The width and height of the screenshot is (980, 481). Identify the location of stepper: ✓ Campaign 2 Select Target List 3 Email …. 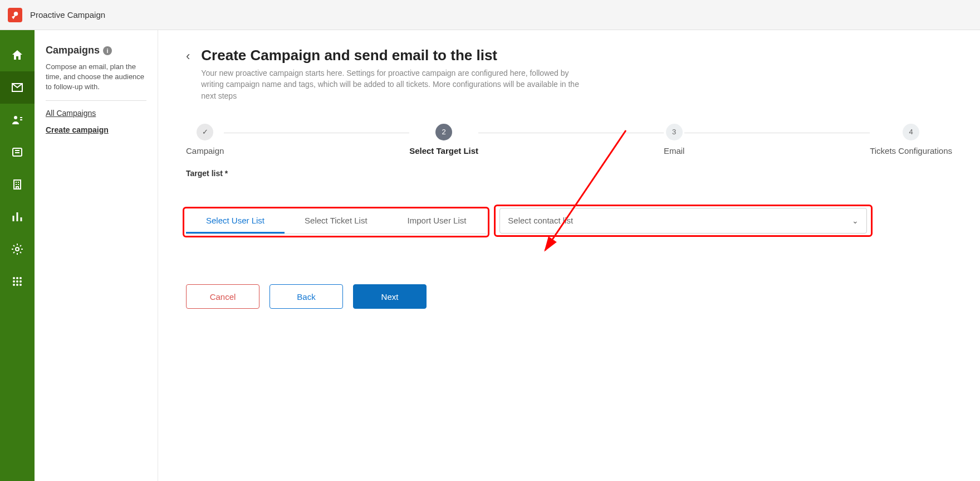
(569, 139).